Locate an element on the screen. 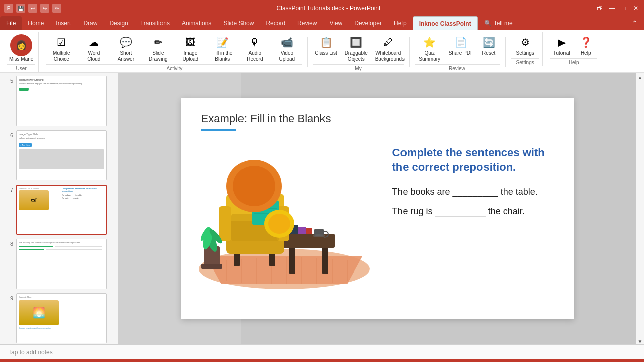  tab-view: View is located at coordinates (336, 23).